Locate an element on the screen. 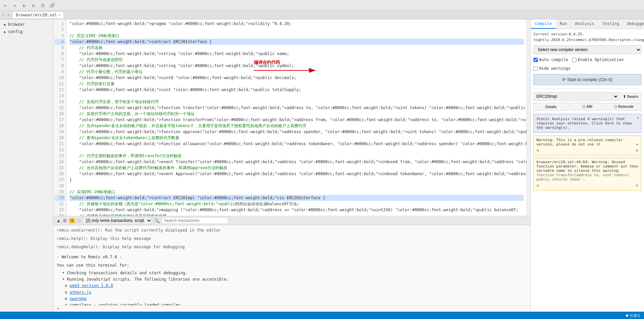  details-button: Details is located at coordinates (551, 107).